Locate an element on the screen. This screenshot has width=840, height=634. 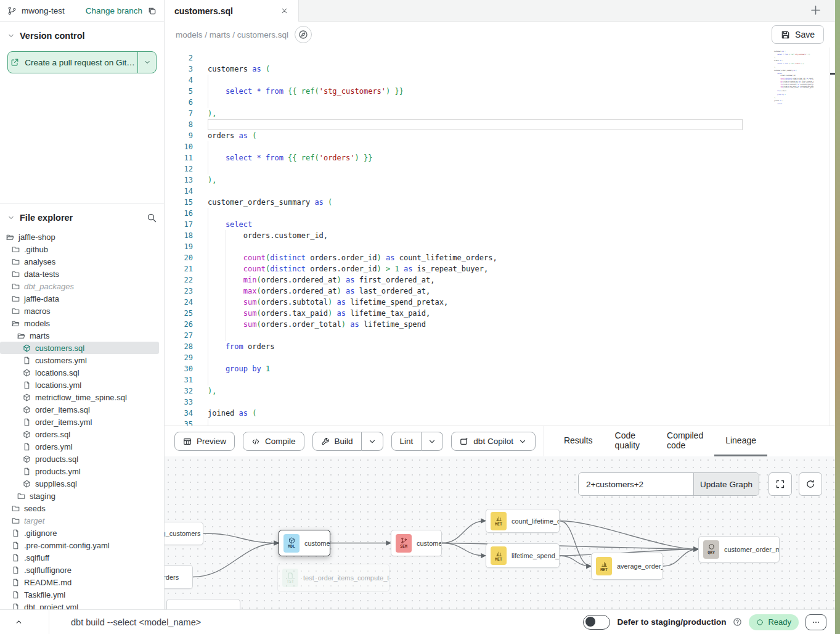
lineage-node-count_lifetime_orders: METcount_lifetime_orders is located at coordinates (523, 521).